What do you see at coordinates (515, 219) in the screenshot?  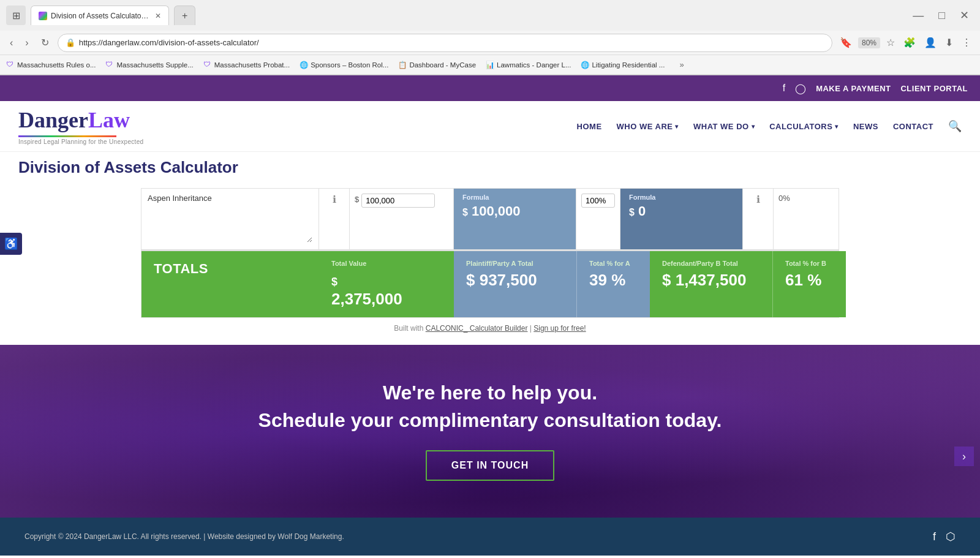 I see `formula-a-cell: Formula $ 100,000` at bounding box center [515, 219].